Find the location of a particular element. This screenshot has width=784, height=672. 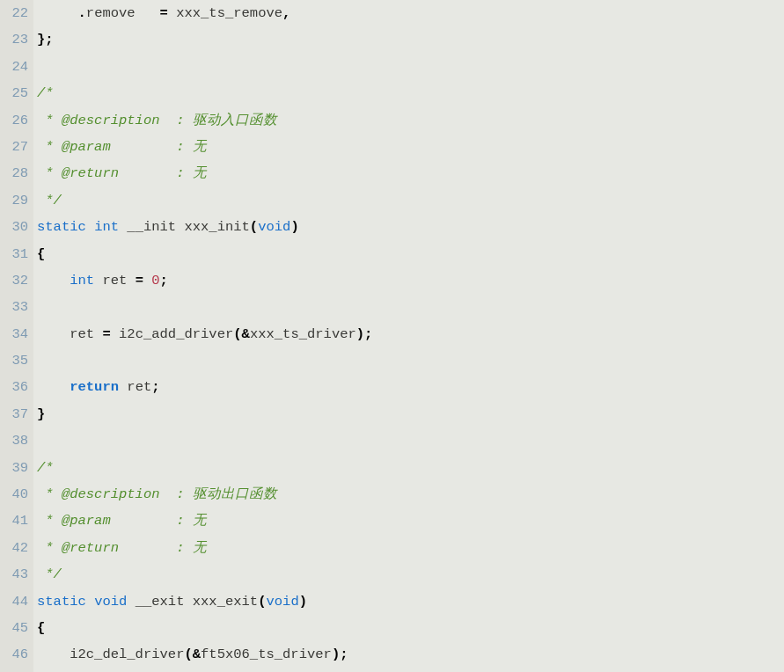

line-number: 29 is located at coordinates (16, 201).